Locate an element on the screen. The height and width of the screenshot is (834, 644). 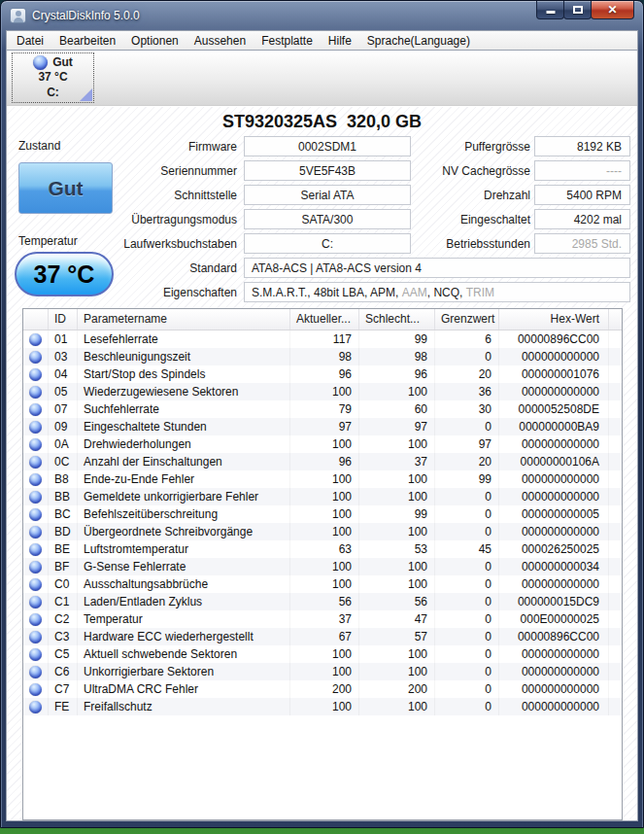
minimize-button is located at coordinates (550, 10).